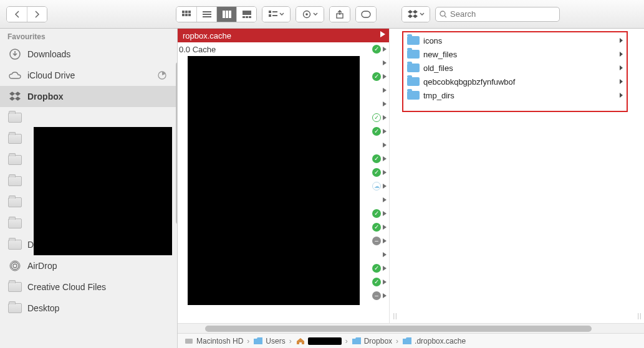  Describe the element at coordinates (319, 341) in the screenshot. I see `path-segment` at that location.